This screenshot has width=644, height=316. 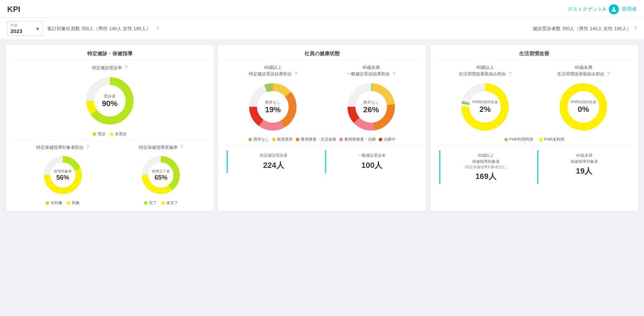 What do you see at coordinates (83, 29) in the screenshot?
I see `year-selector: 年度 2023 ▼ 集計対象社員数 350人（男性 140人 女性 190人） …` at bounding box center [83, 29].